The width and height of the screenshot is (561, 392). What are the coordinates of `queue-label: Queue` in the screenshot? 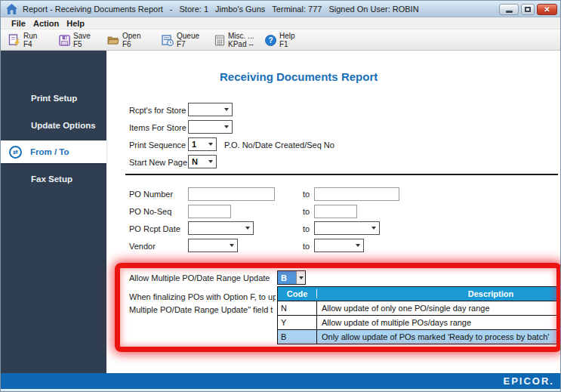 It's located at (188, 36).